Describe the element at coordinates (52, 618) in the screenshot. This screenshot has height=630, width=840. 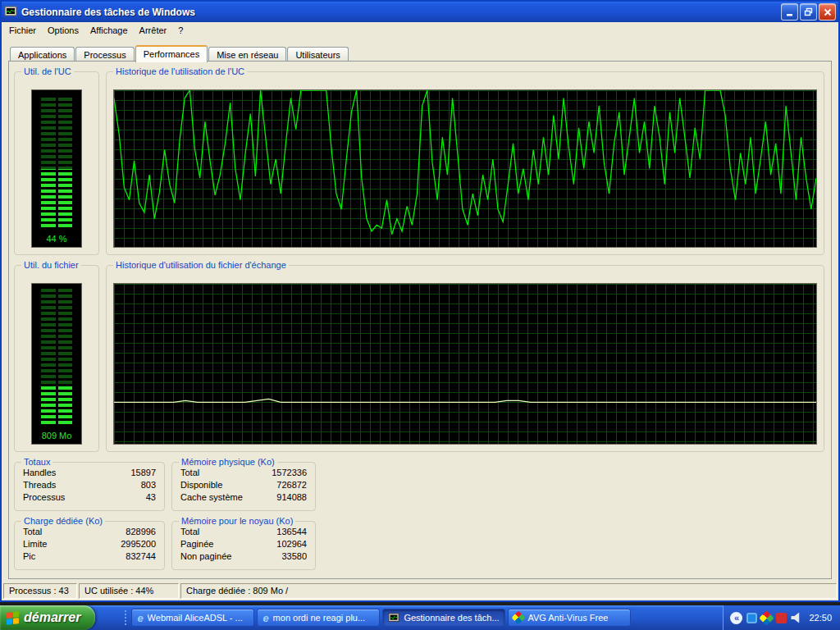
I see `start-button-label: démarrer` at that location.